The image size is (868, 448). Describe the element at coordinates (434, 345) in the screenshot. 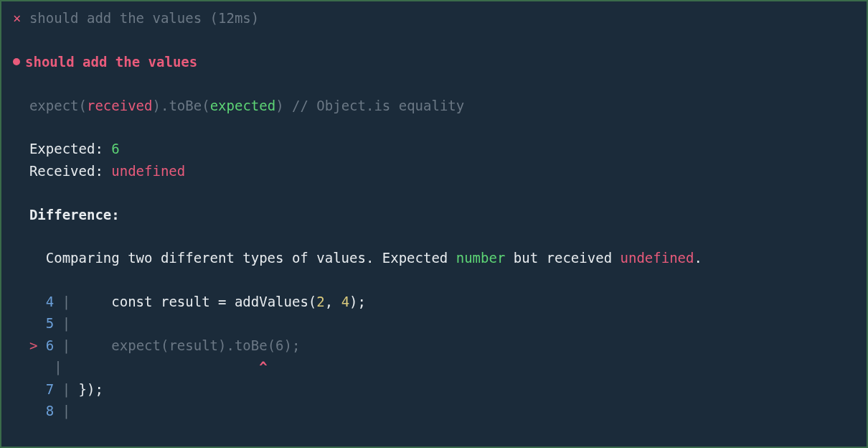

I see `code-line-6: > 6 | expect(result).toBe(6);` at that location.